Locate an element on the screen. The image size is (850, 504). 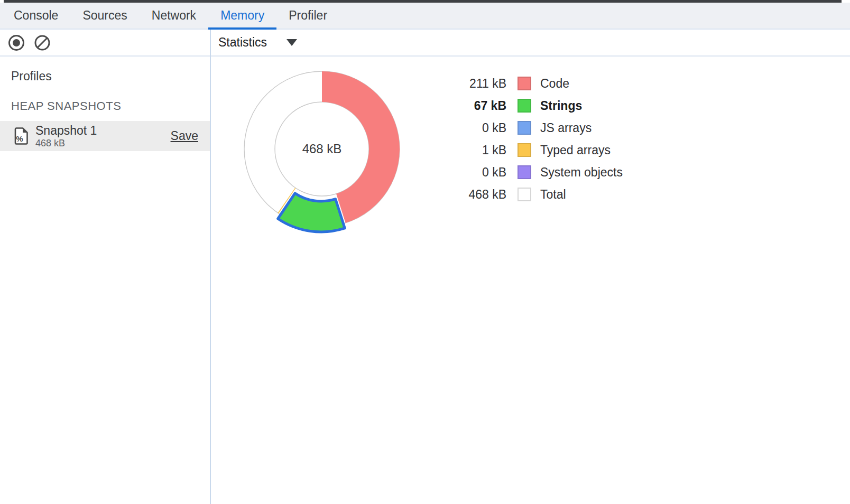
tab-bar: ConsoleSourcesNetworkMemoryProfiler is located at coordinates (425, 16).